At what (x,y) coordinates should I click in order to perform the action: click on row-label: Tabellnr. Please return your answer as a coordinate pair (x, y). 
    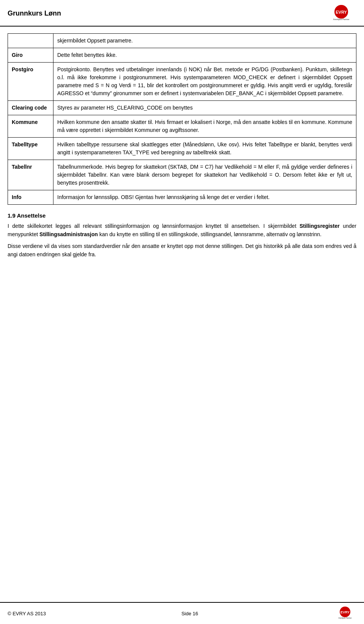
    Looking at the image, I should click on (31, 175).